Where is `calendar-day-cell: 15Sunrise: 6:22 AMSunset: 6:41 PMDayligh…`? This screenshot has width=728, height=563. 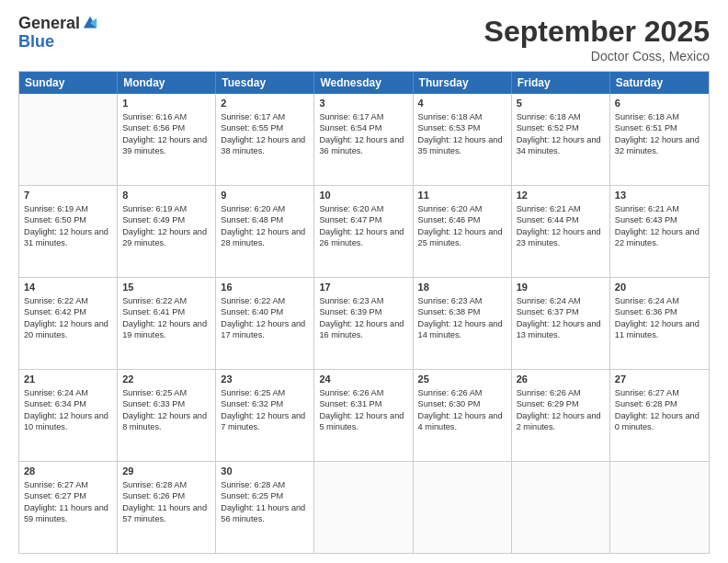 calendar-day-cell: 15Sunrise: 6:22 AMSunset: 6:41 PMDayligh… is located at coordinates (167, 324).